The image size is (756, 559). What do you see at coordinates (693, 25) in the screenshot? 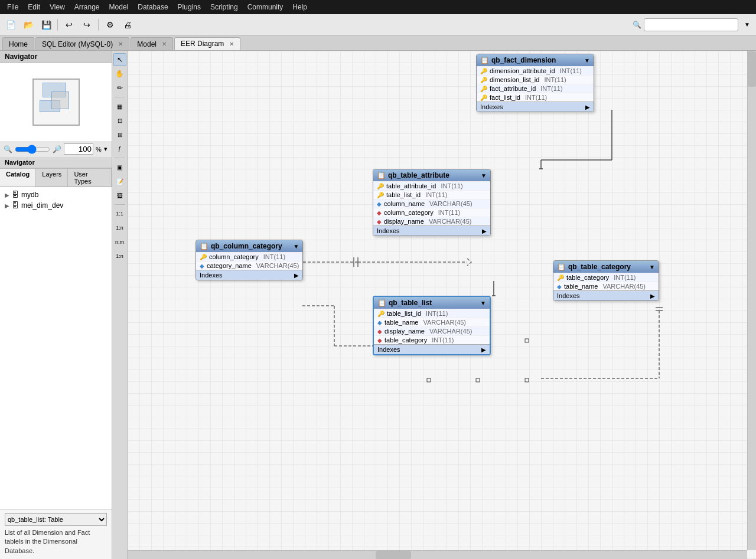
I see `search-box: 🔍 ▼` at bounding box center [693, 25].